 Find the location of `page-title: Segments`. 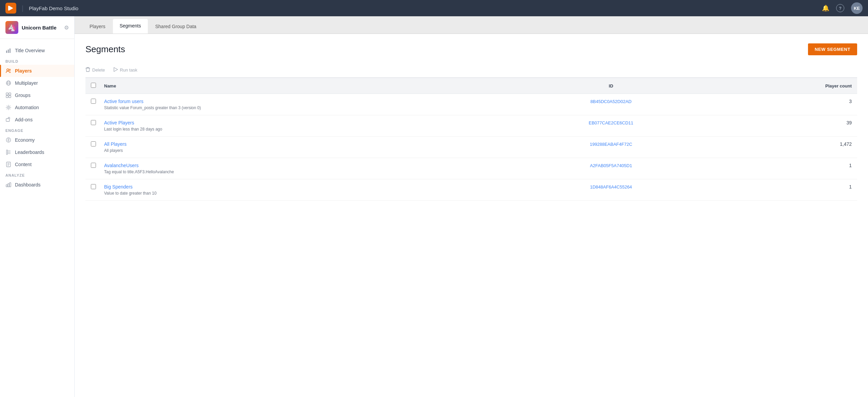

page-title: Segments is located at coordinates (105, 49).